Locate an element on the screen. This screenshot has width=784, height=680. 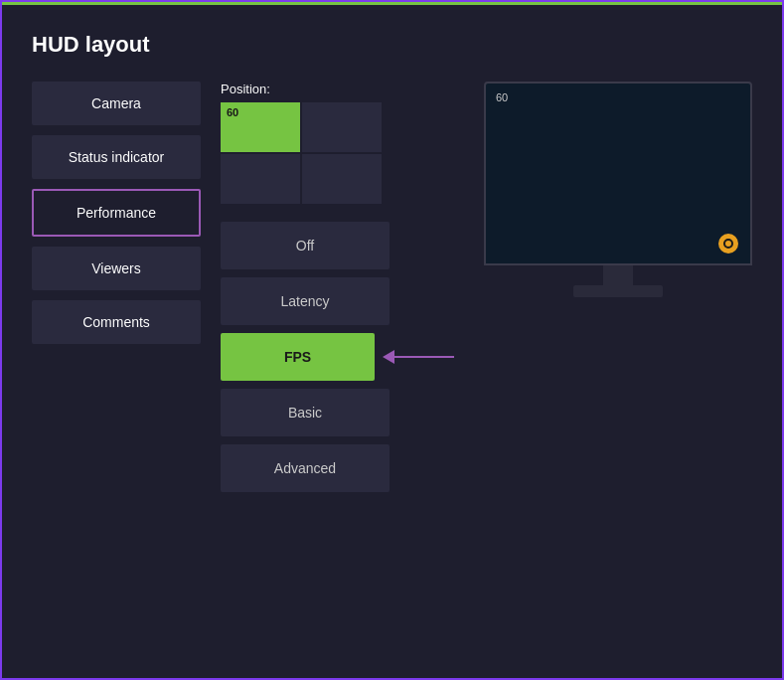
perf-btn-advanced: Advanced is located at coordinates (305, 468).